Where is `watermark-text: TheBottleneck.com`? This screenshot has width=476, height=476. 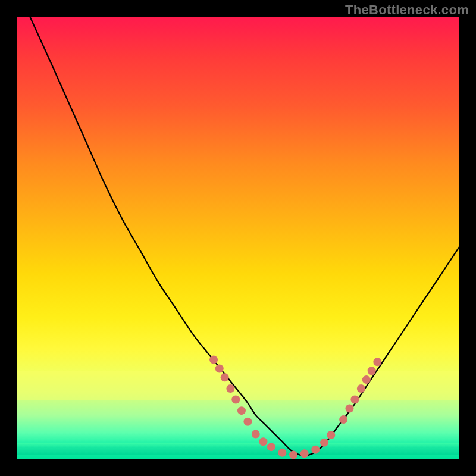 watermark-text: TheBottleneck.com is located at coordinates (407, 10).